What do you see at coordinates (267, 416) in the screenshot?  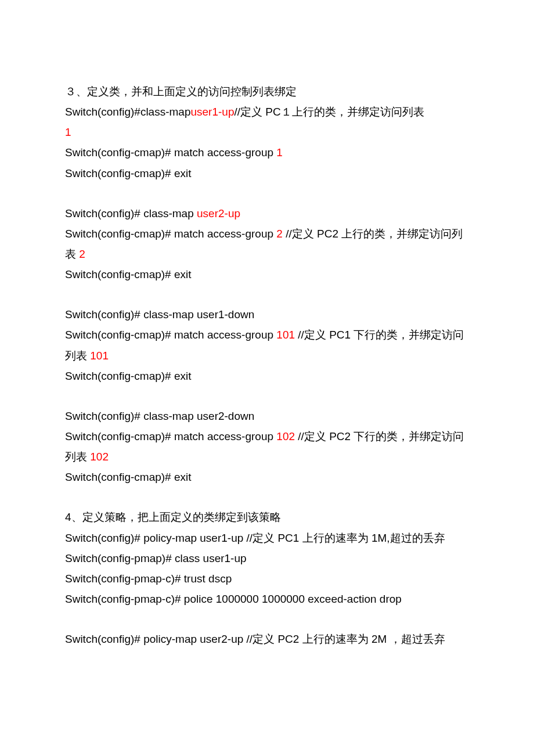 I see `cmd-classmap-user2down: Switch(config)# class-map user2-down` at bounding box center [267, 416].